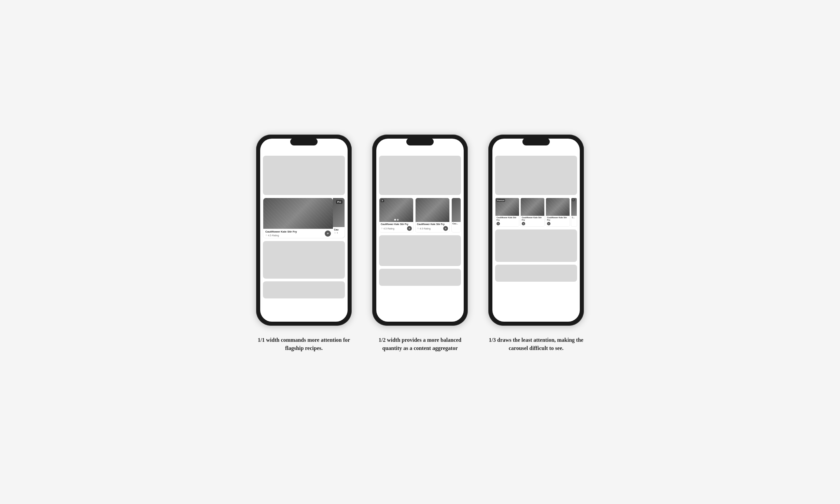  I want to click on half-badge-1: P, so click(382, 201).